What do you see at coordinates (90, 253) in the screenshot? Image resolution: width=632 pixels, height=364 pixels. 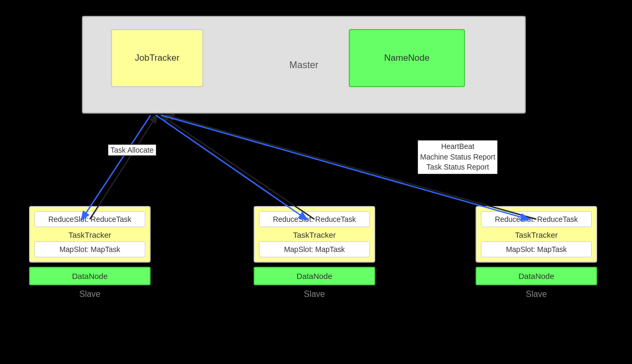 I see `slave-container-1: ReduceSlot: ReduceTask TaskTracker MapSl…` at bounding box center [90, 253].